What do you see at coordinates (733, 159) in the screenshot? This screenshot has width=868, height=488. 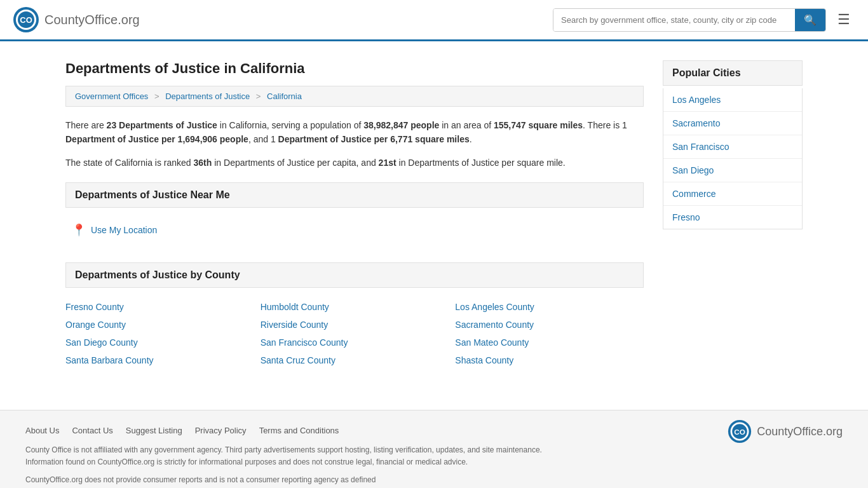 I see `sidebar-list: Los AngelesSacramentoSan FranciscoSan Di…` at bounding box center [733, 159].